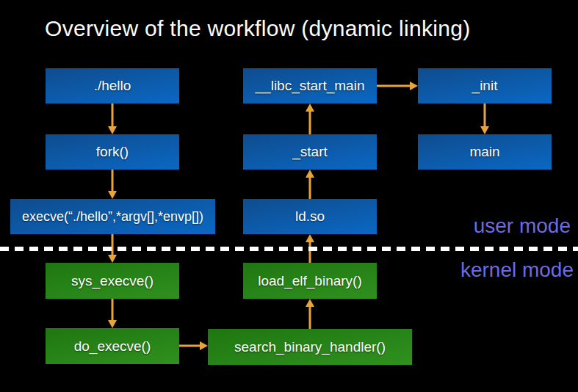 This screenshot has width=578, height=392. What do you see at coordinates (112, 119) in the screenshot?
I see `arrow-hello-to-fork` at bounding box center [112, 119].